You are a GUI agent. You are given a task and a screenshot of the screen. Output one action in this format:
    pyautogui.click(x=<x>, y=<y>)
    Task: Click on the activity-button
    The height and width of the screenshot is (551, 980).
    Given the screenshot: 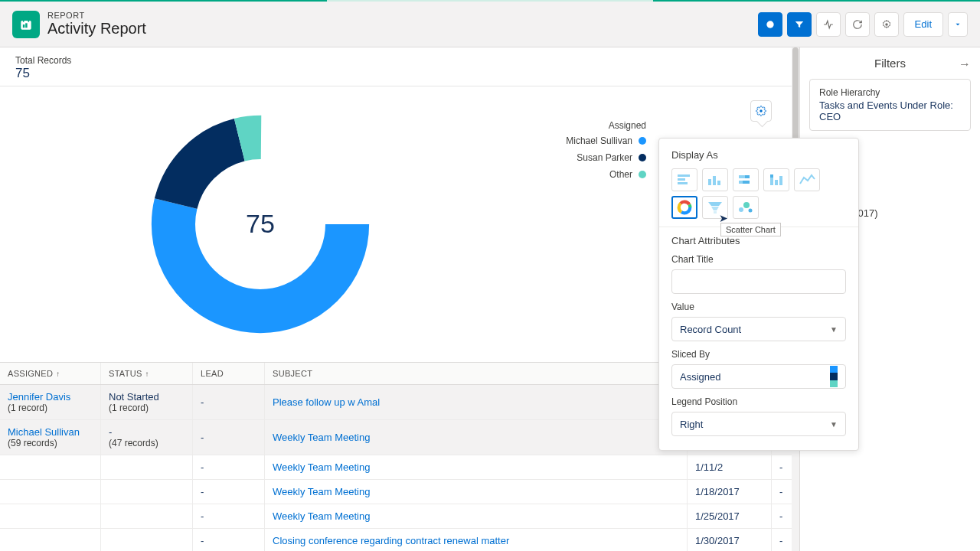 What is the action you would take?
    pyautogui.click(x=828, y=24)
    